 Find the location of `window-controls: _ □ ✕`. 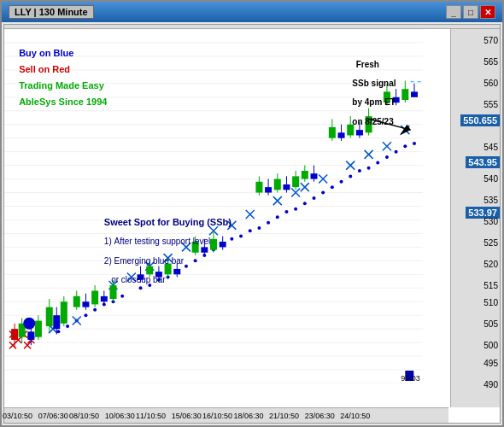

window-controls: _ □ ✕ is located at coordinates (471, 12).